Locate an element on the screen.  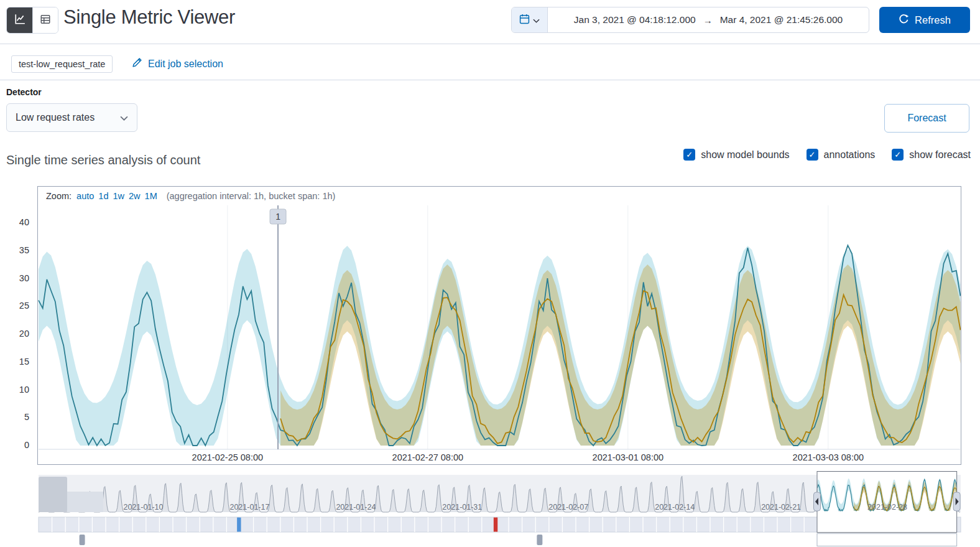
table-icon is located at coordinates (45, 20).